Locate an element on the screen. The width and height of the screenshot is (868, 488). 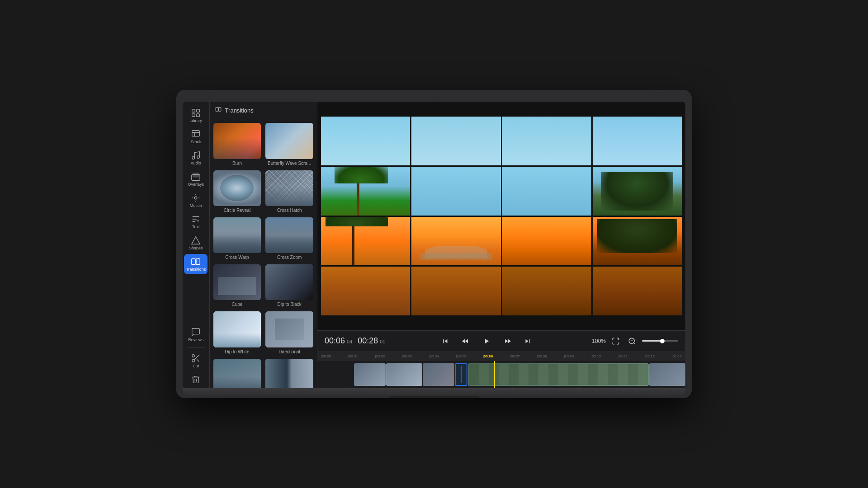
transition-thumb-burn is located at coordinates (237, 141).